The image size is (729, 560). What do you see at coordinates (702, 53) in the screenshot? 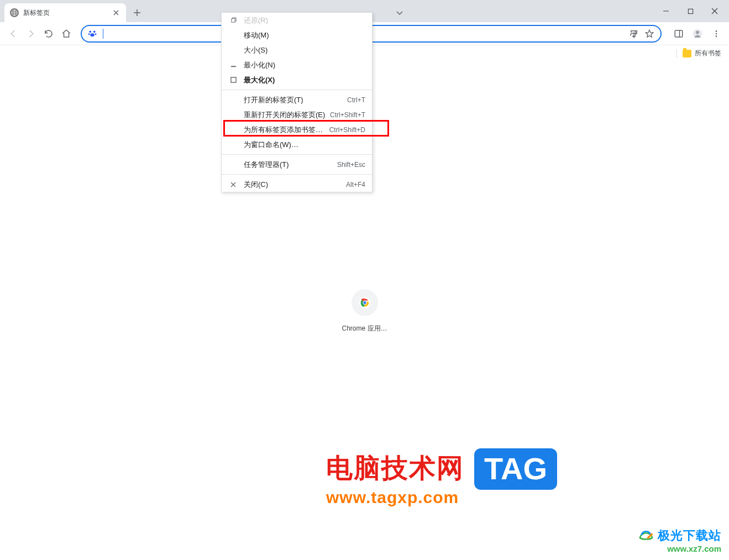
I see `all-bookmarks-button: 所有书签` at bounding box center [702, 53].